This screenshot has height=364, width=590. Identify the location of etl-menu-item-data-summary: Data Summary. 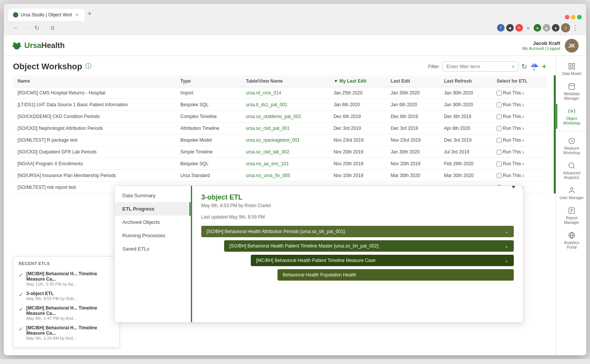
(152, 196).